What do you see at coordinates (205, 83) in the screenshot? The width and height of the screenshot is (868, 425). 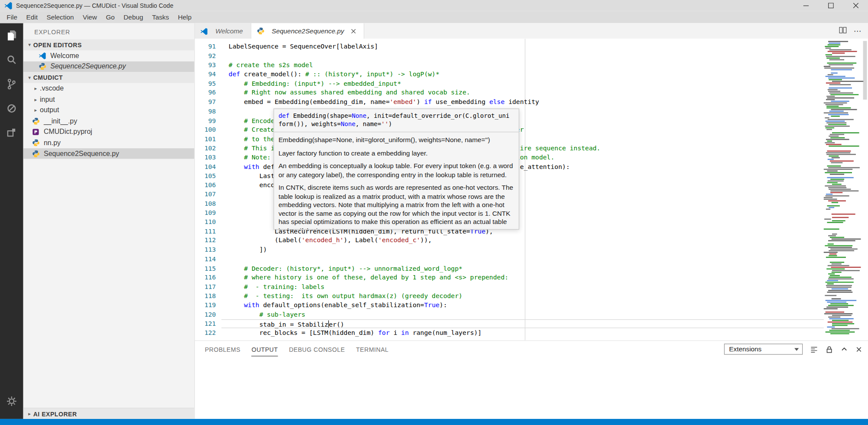 I see `line-number-95: 95` at bounding box center [205, 83].